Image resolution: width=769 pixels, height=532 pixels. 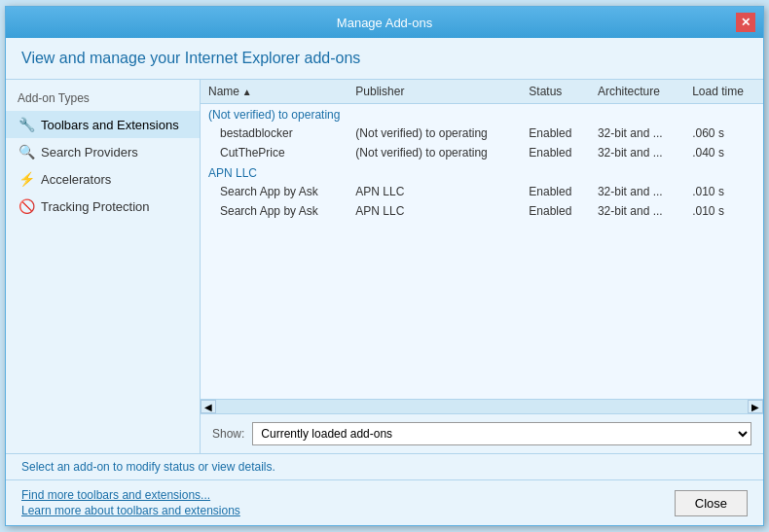 I want to click on search-icon: 🔍, so click(x=26, y=152).